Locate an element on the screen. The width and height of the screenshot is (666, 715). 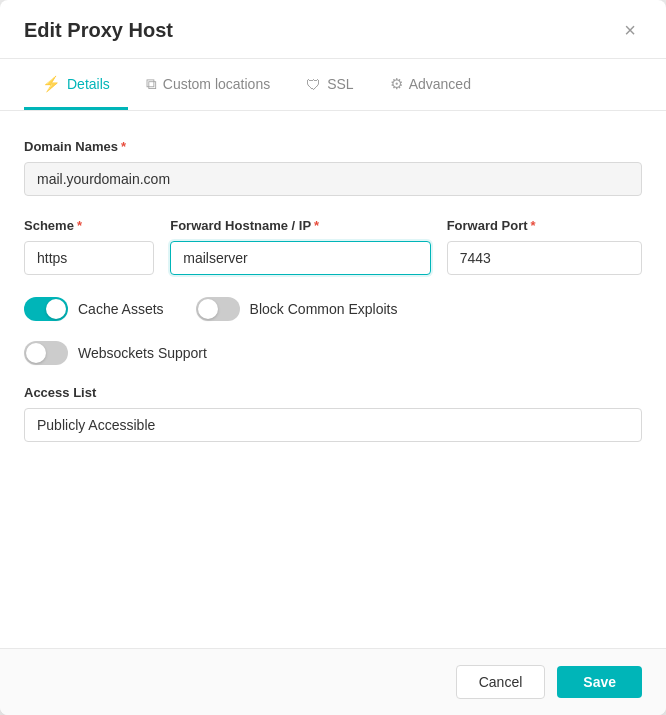
domain-names-group: Domain Names * is located at coordinates (333, 168).